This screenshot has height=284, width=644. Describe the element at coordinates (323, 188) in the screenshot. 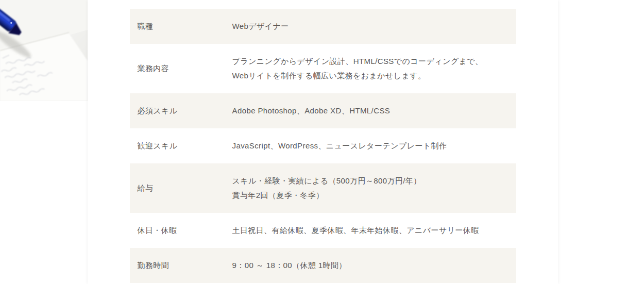

I see `table-row: 給与 スキル・経験・実績による（500万円～800万円/年）賞与年2回（夏季・冬…` at that location.